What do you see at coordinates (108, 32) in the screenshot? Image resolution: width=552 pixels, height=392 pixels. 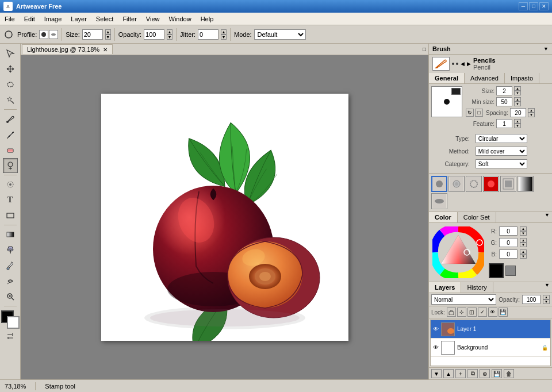 I see `size-up-btn: ▲` at bounding box center [108, 32].